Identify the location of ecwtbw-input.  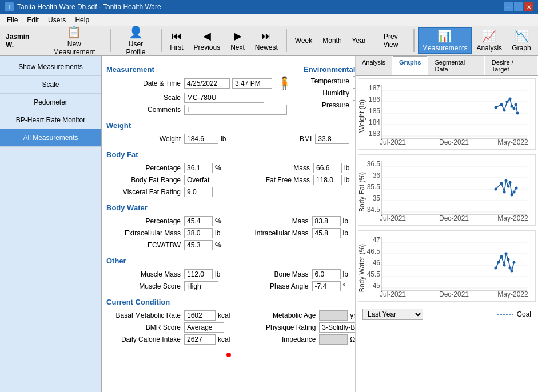
(198, 245).